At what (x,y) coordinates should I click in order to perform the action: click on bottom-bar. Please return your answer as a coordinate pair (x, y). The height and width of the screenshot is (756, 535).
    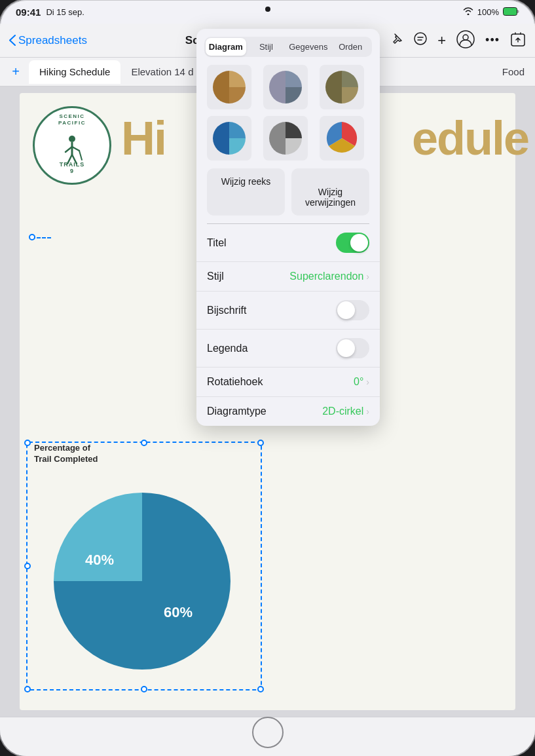
    Looking at the image, I should click on (267, 736).